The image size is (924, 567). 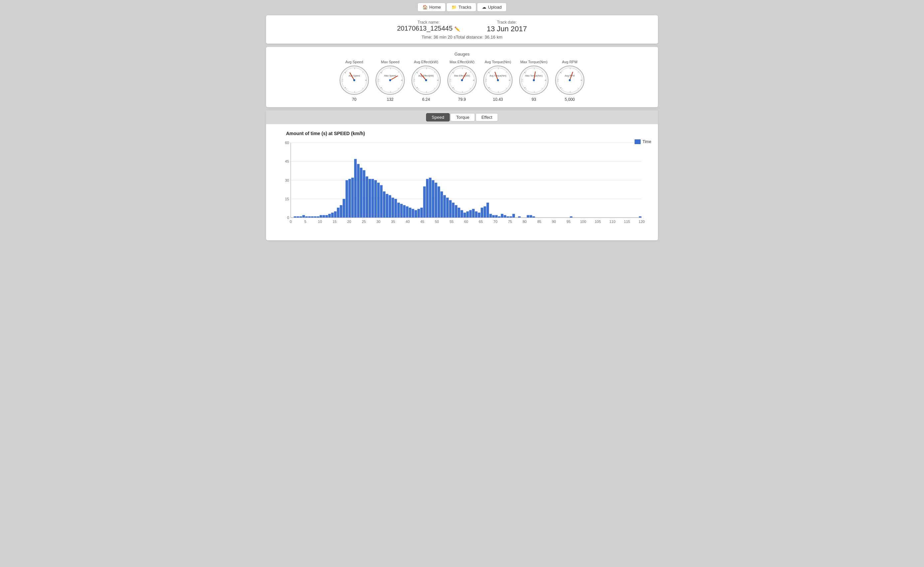 What do you see at coordinates (498, 99) in the screenshot?
I see `gauge-value-4: 10.43` at bounding box center [498, 99].